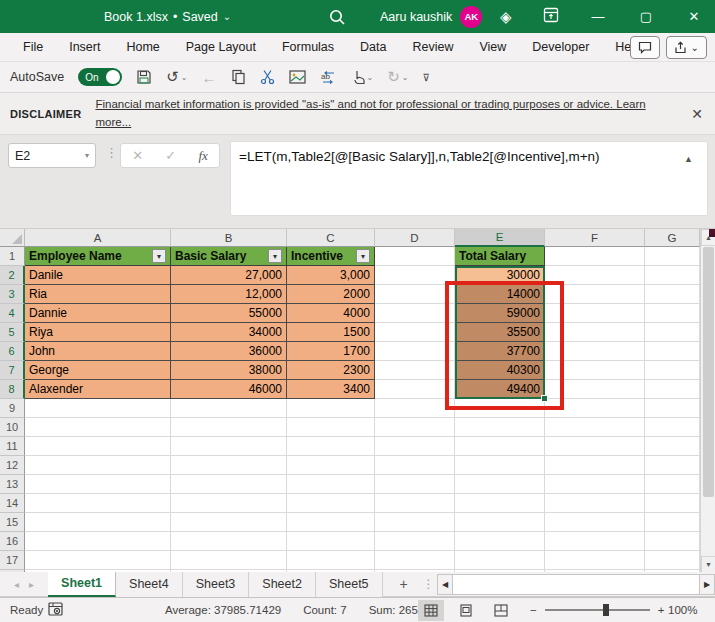  I want to click on vertical-scrollbar: ▲ ▼, so click(708, 400).